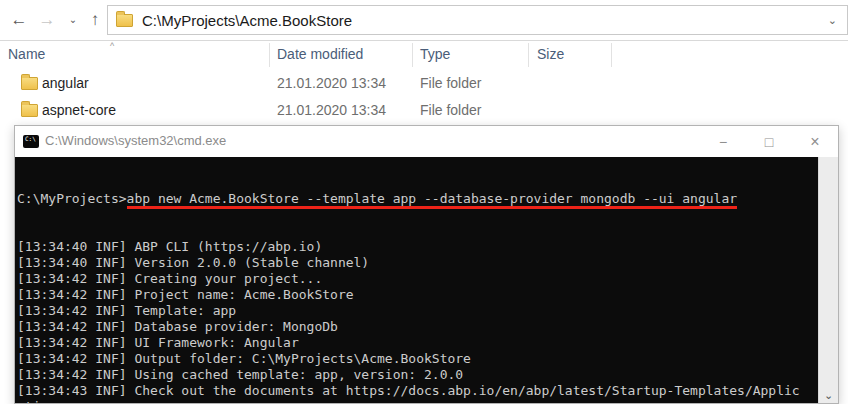  What do you see at coordinates (418, 279) in the screenshot?
I see `console-line: [13:34:42 INF] Creating your project...` at bounding box center [418, 279].